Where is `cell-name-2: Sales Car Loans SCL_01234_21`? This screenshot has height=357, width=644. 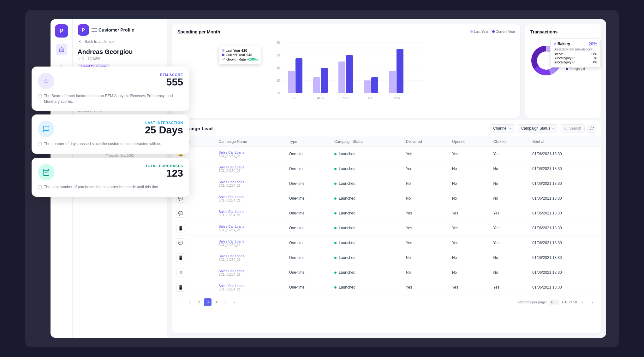
cell-name-2: Sales Car Loans SCL_01234_21 is located at coordinates (250, 184).